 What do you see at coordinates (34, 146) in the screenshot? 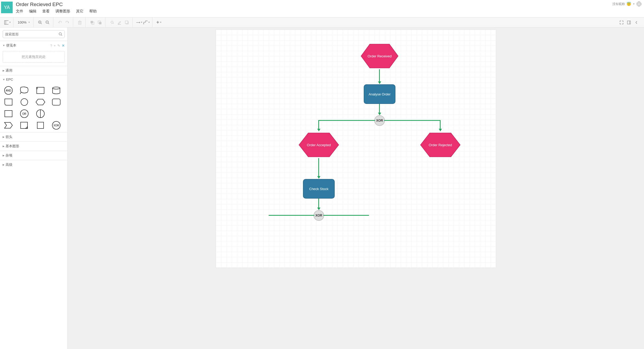
I see `panel-basic: ▶ 基本图形` at bounding box center [34, 146].